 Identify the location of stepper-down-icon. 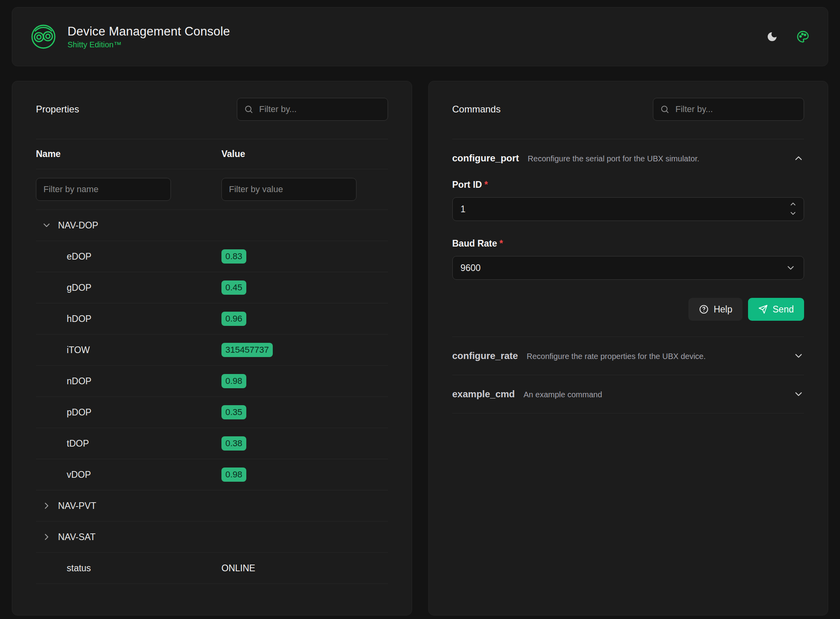
(793, 213).